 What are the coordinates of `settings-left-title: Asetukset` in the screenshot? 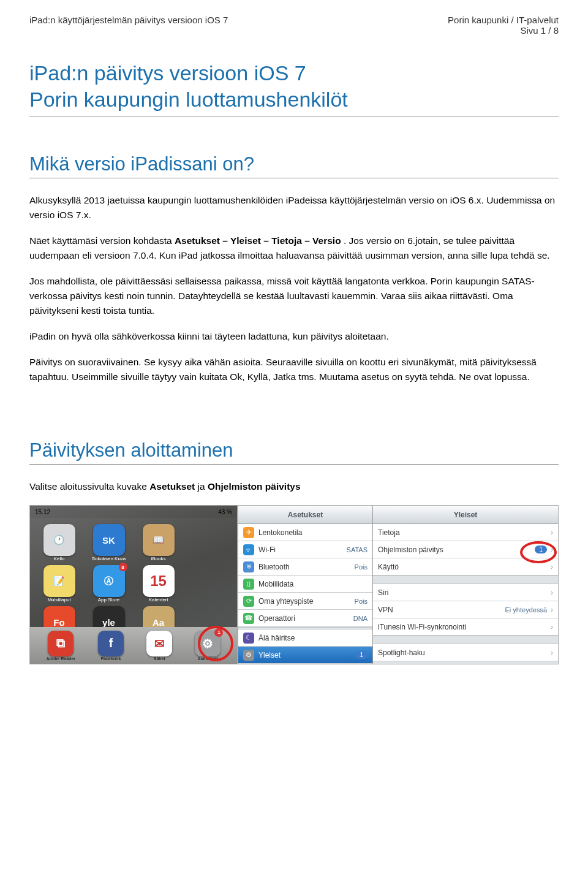 It's located at (305, 515).